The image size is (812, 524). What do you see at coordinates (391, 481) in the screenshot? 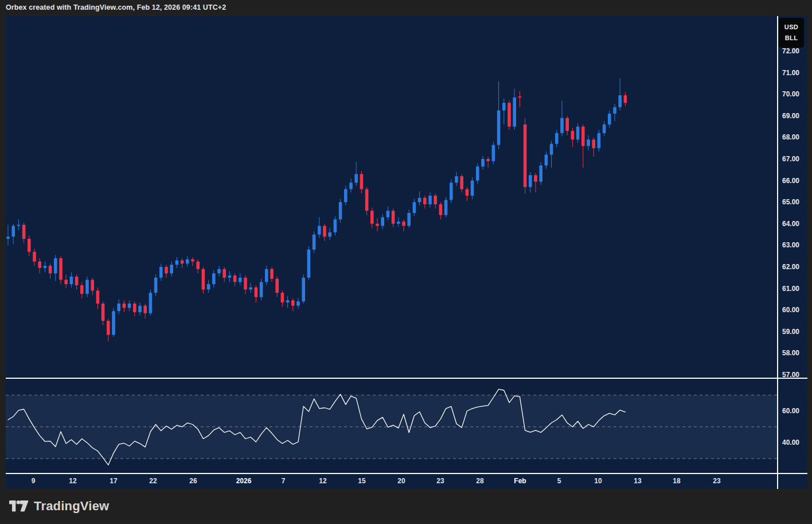
I see `time-axis: 912172226202671215202328Feb510131823` at bounding box center [391, 481].